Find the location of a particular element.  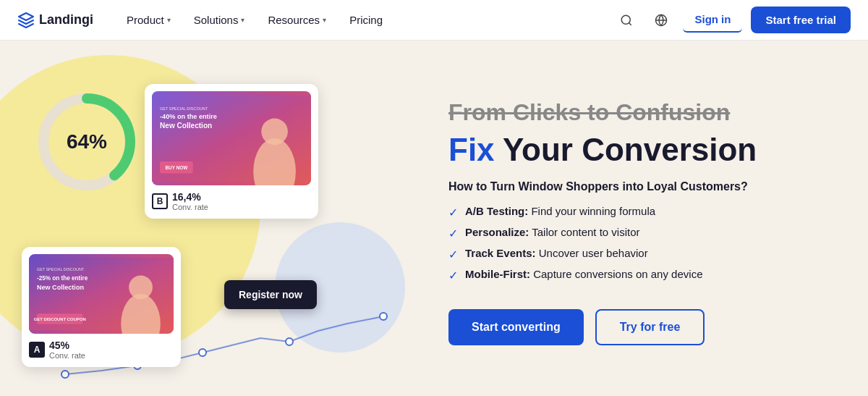

b-variant-card: GET SPECIAL DISCOUNT -40% on the entire … is located at coordinates (231, 151).